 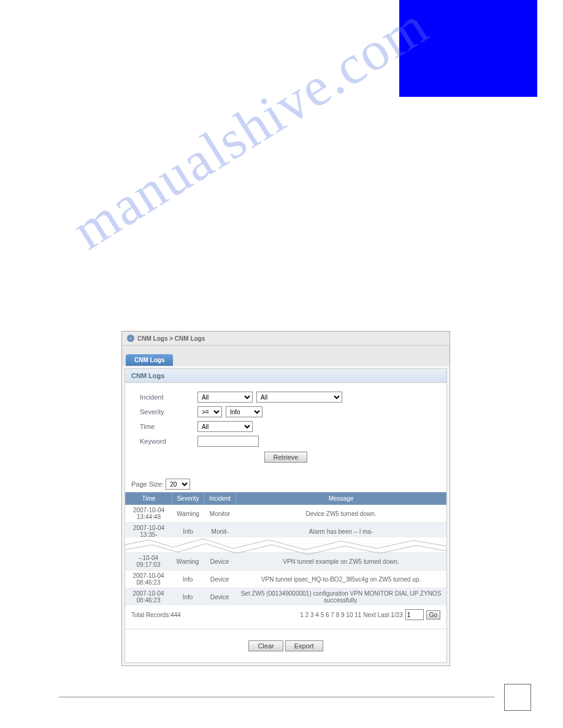 I want to click on incident-select-1: All, so click(x=225, y=397).